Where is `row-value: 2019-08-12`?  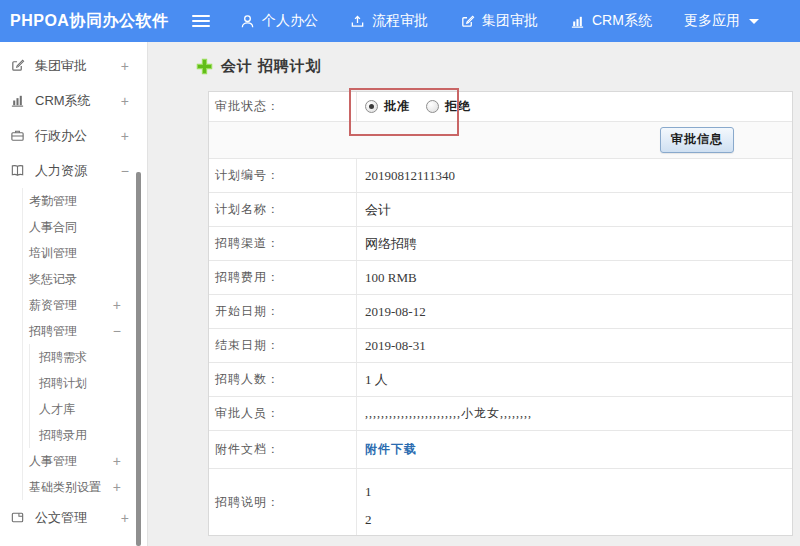 row-value: 2019-08-12 is located at coordinates (574, 312).